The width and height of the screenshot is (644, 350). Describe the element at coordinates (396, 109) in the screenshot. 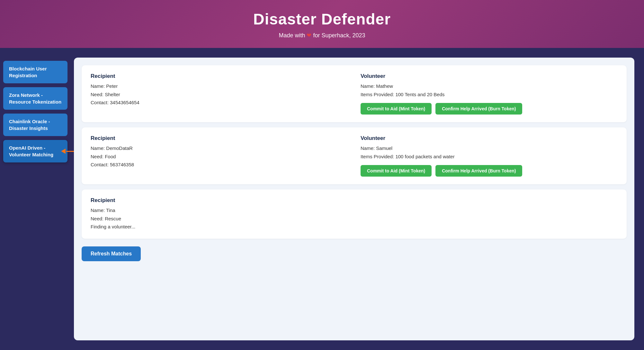

I see `commit-button-1: Commit to Aid (Mint Token)` at that location.